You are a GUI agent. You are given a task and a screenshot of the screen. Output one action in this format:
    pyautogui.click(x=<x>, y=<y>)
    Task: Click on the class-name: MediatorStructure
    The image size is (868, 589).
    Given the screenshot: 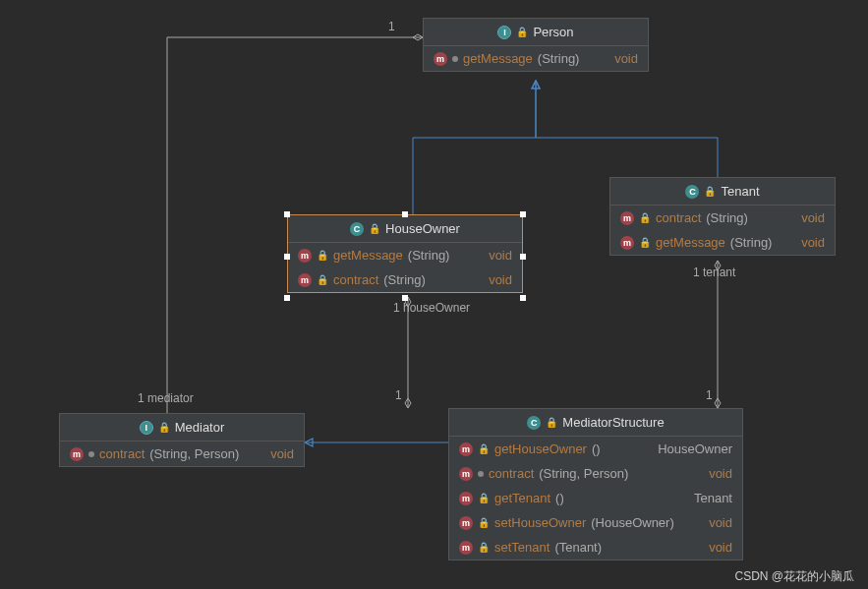 What is the action you would take?
    pyautogui.click(x=613, y=423)
    